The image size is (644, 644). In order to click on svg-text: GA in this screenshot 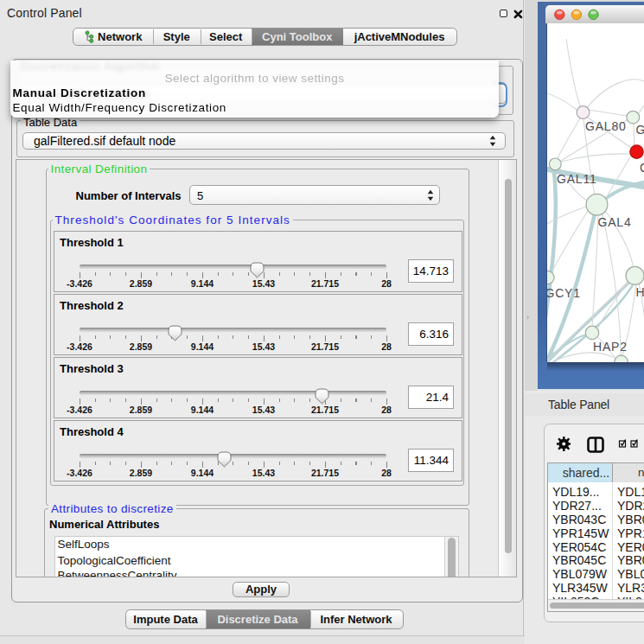, I will do `click(640, 130)`.